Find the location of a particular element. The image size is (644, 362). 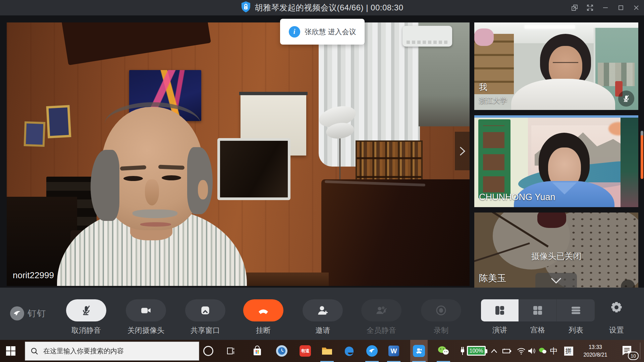

sidebar-scrollbar is located at coordinates (642, 155).